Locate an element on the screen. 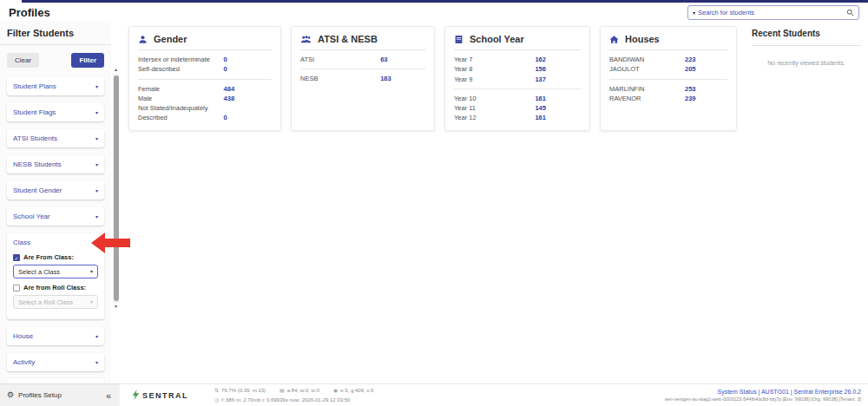 The height and width of the screenshot is (406, 868). stat-label: ATSI is located at coordinates (340, 59).